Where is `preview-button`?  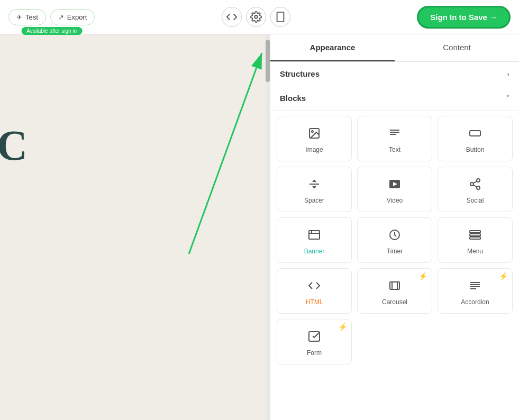 preview-button is located at coordinates (280, 17).